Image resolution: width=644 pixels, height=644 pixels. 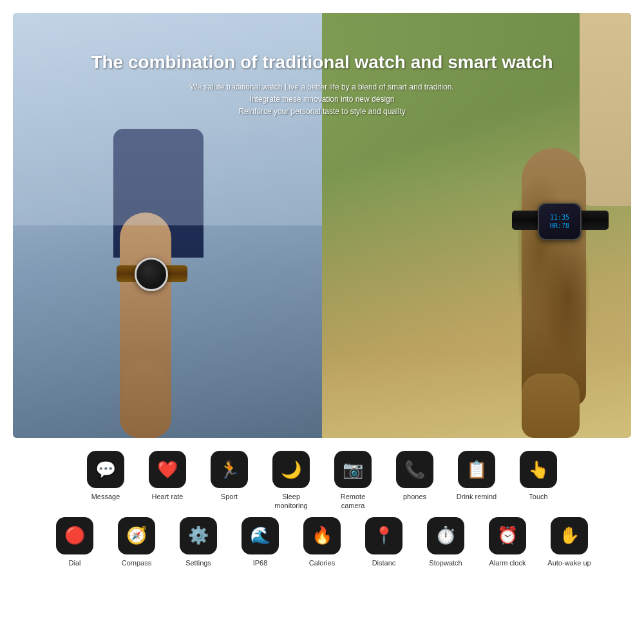 What do you see at coordinates (446, 536) in the screenshot?
I see `stopwatch-icon-box: ⏱️` at bounding box center [446, 536].